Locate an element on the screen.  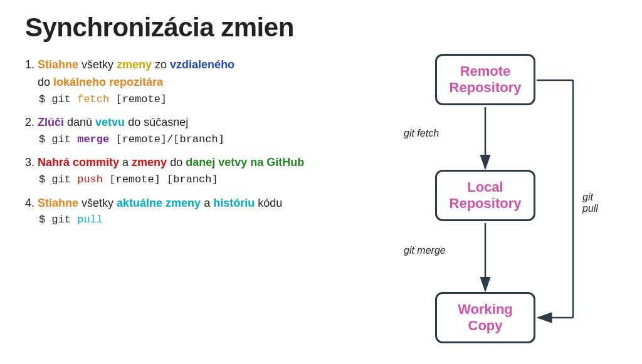
local-repository-box: LocalRepository is located at coordinates (485, 195).